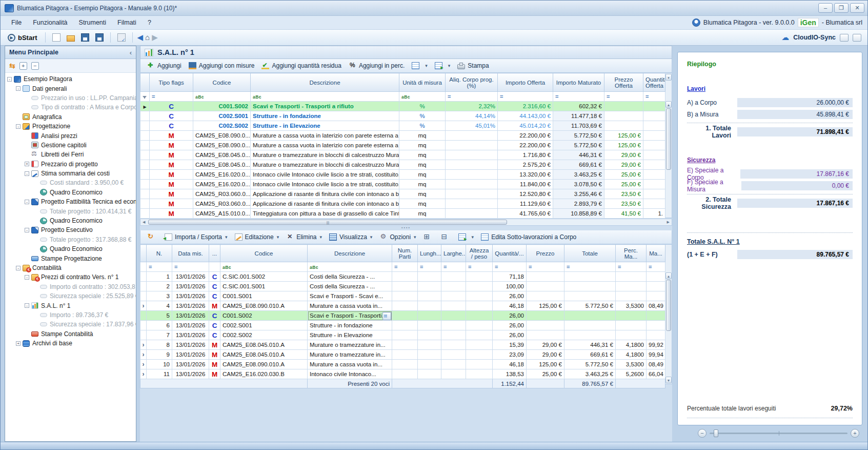 The width and height of the screenshot is (868, 450). Describe the element at coordinates (72, 183) in the screenshot. I see `tree-node: Costi standard : 3.950,00 €` at that location.